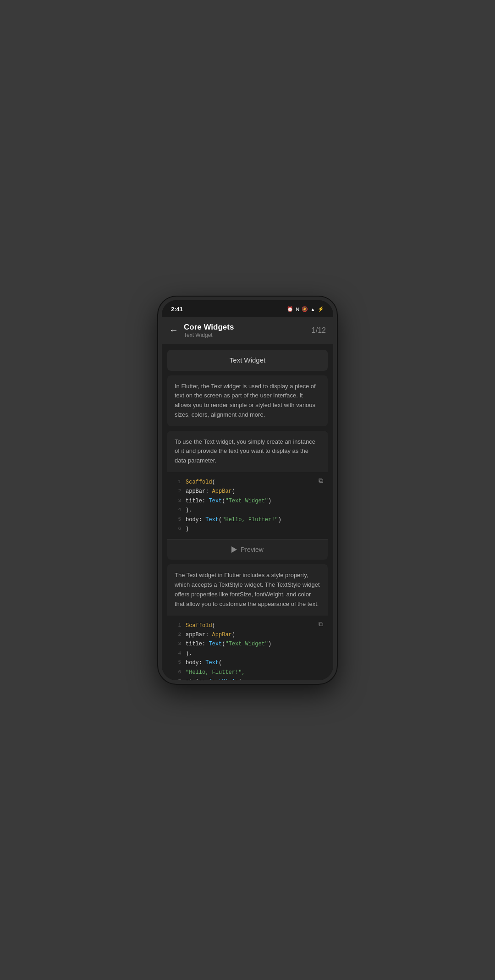 The image size is (495, 980). I want to click on desc-card-2: To use the Text widget, you simply creat…, so click(248, 451).